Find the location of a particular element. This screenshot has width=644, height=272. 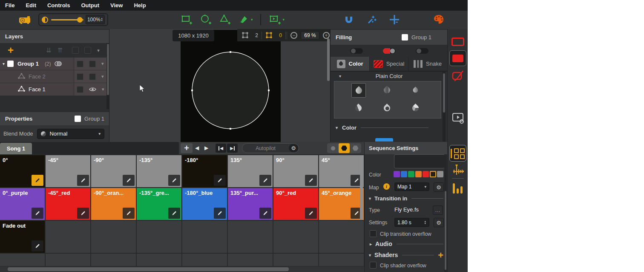

zoom-in-button: + is located at coordinates (326, 35).